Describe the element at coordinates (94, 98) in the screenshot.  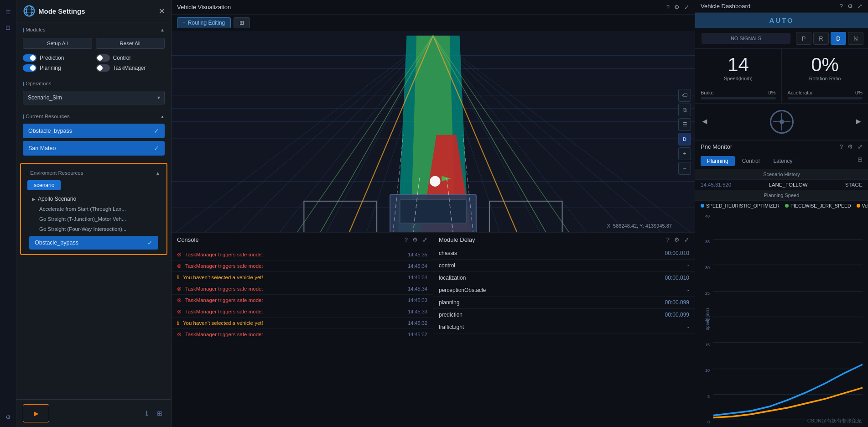
I see `operations-select: Scenario_Sim` at that location.